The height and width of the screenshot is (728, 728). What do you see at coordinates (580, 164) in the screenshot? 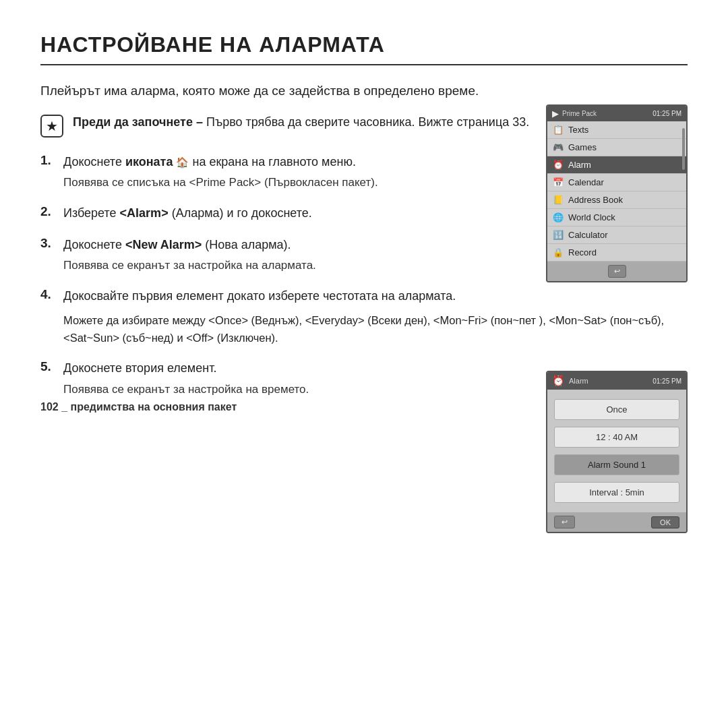
I see `menu-item-label: Alarm` at bounding box center [580, 164].